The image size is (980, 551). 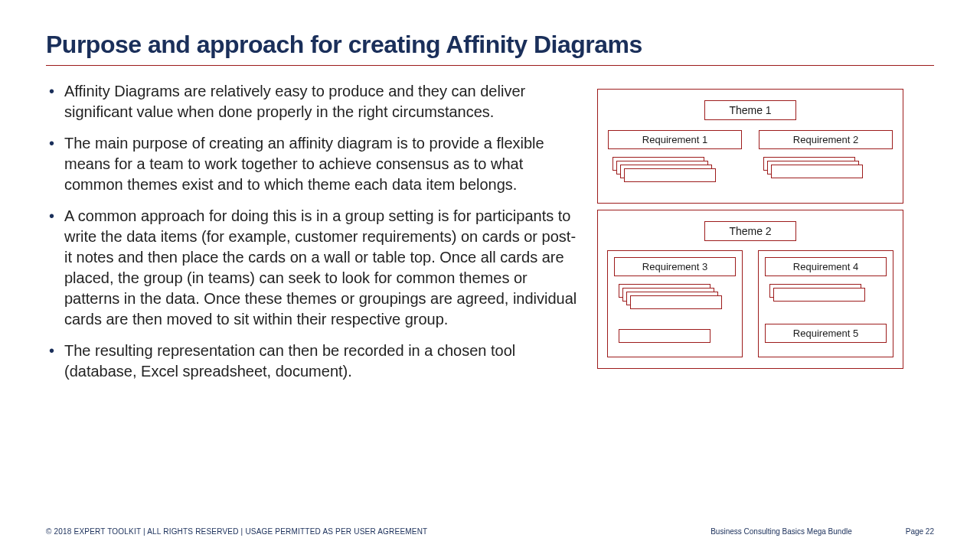 What do you see at coordinates (825, 139) in the screenshot?
I see `requirement-label: Requirement 2` at bounding box center [825, 139].